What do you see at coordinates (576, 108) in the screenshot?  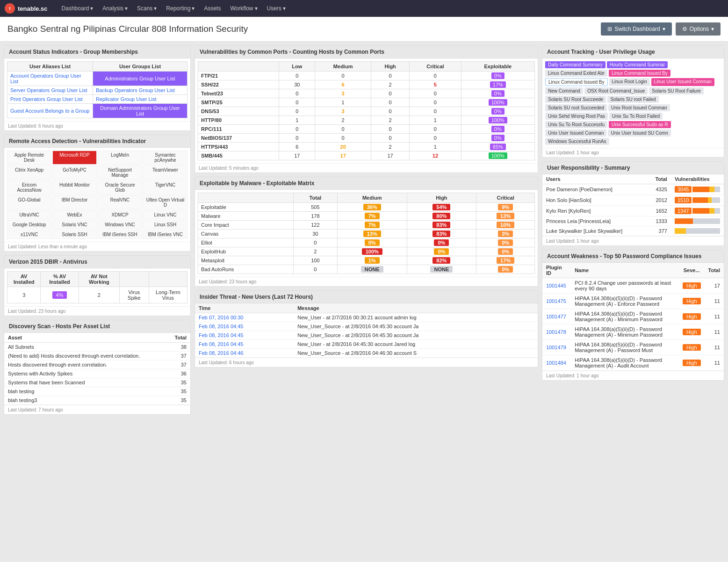 I see `tracking-tag: Solaris SU root Succeeded` at bounding box center [576, 108].